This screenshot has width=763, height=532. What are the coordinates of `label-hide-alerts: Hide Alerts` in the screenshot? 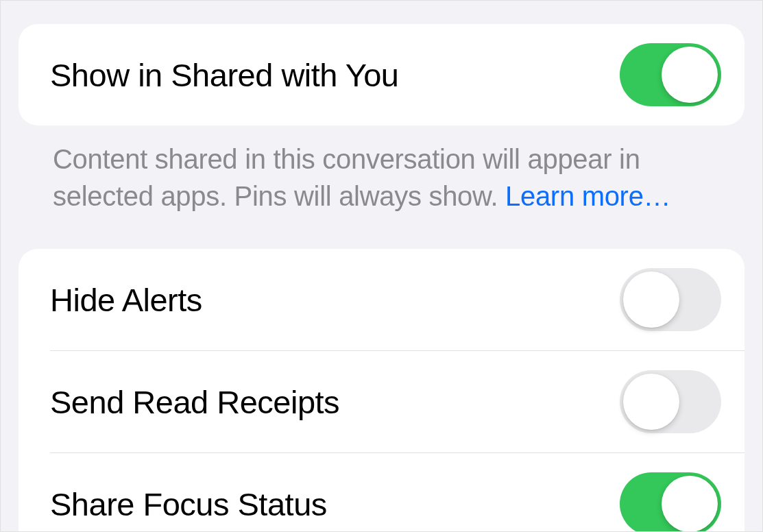 It's located at (126, 300).